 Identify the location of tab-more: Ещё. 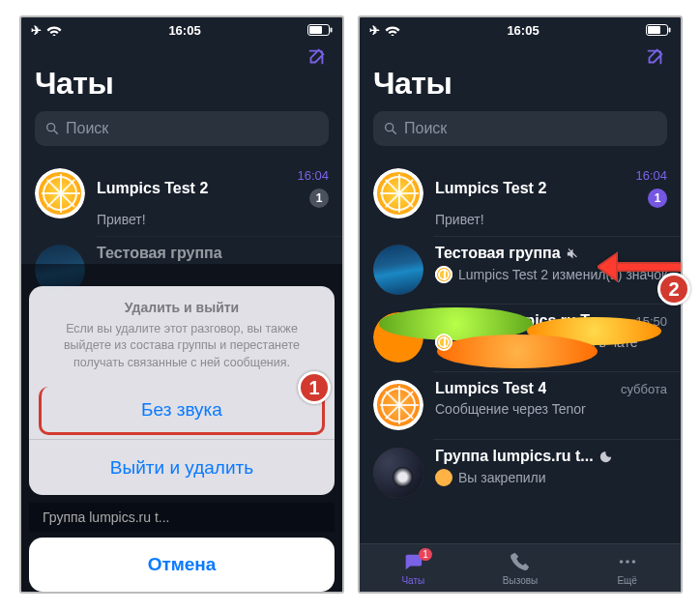
(627, 568).